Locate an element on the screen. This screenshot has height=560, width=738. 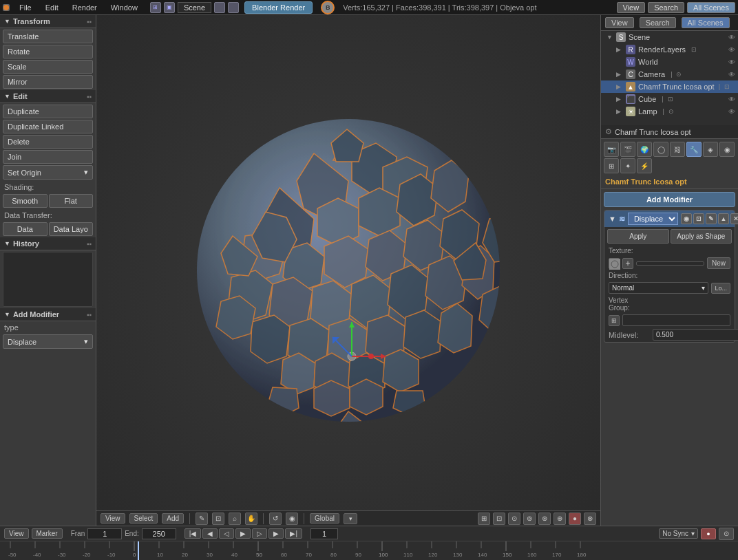
zoom-icon: ⌕ is located at coordinates (235, 519).